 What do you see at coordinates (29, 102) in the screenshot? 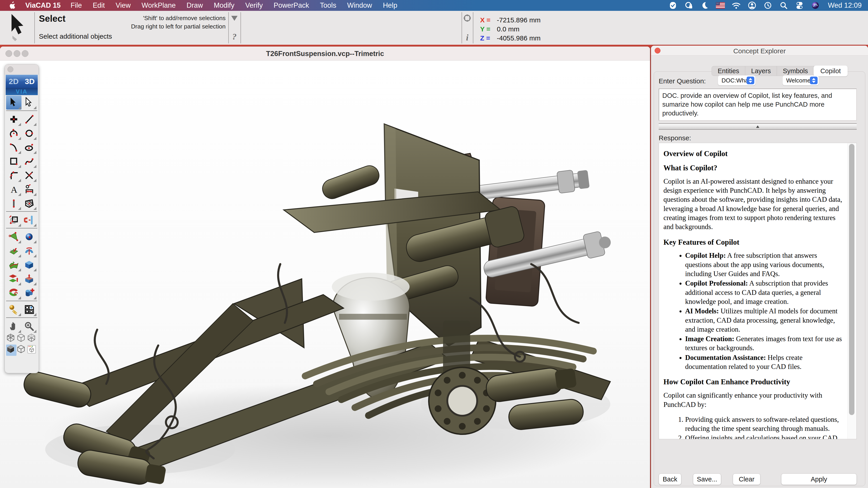
I see `select-alt-tool` at bounding box center [29, 102].